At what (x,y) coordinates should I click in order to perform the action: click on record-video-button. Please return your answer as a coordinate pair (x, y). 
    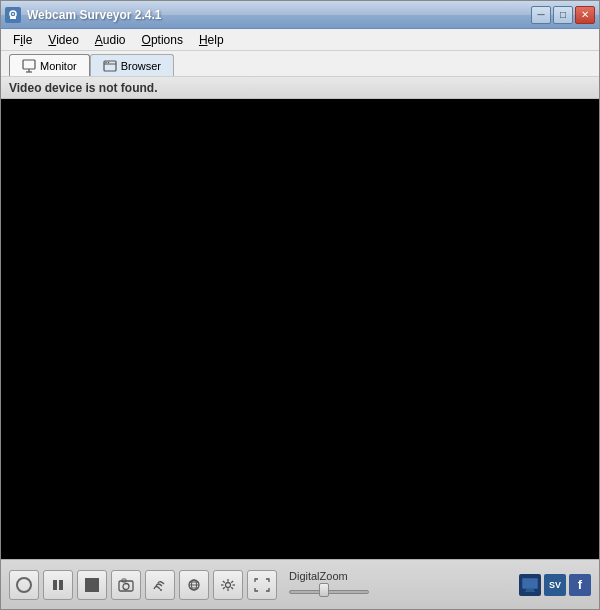
    Looking at the image, I should click on (24, 585).